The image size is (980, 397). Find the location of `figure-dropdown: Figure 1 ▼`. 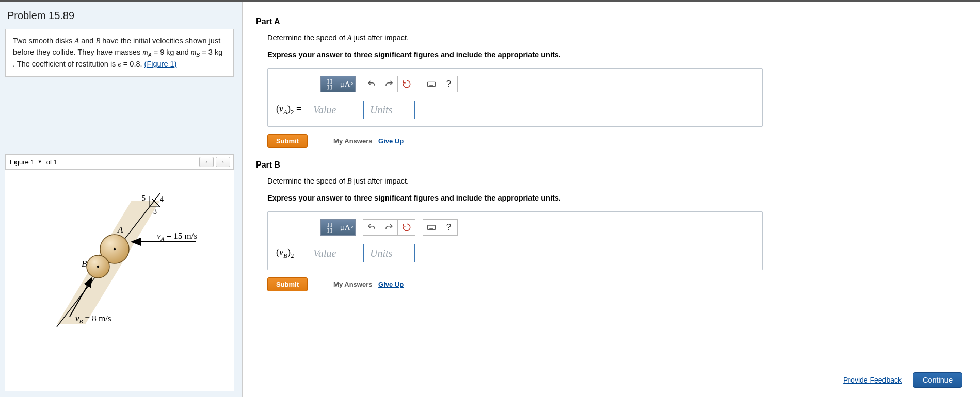

figure-dropdown: Figure 1 ▼ is located at coordinates (26, 162).